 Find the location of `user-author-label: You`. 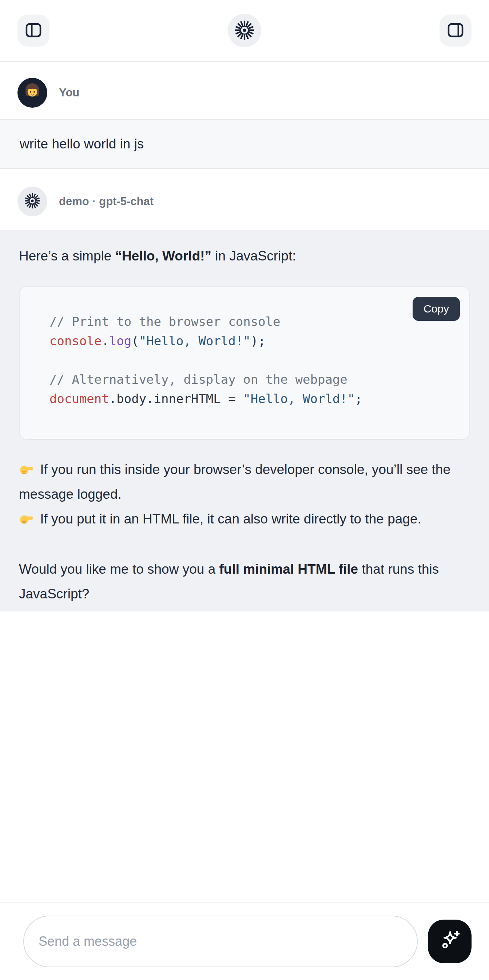

user-author-label: You is located at coordinates (69, 93).